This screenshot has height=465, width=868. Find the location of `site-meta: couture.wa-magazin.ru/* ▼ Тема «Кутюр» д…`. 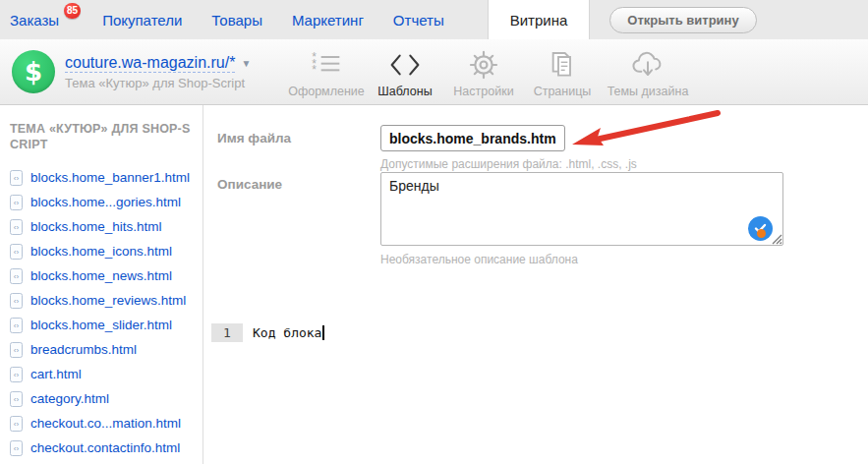

site-meta: couture.wa-magazin.ru/* ▼ Тема «Кутюр» д… is located at coordinates (157, 73).